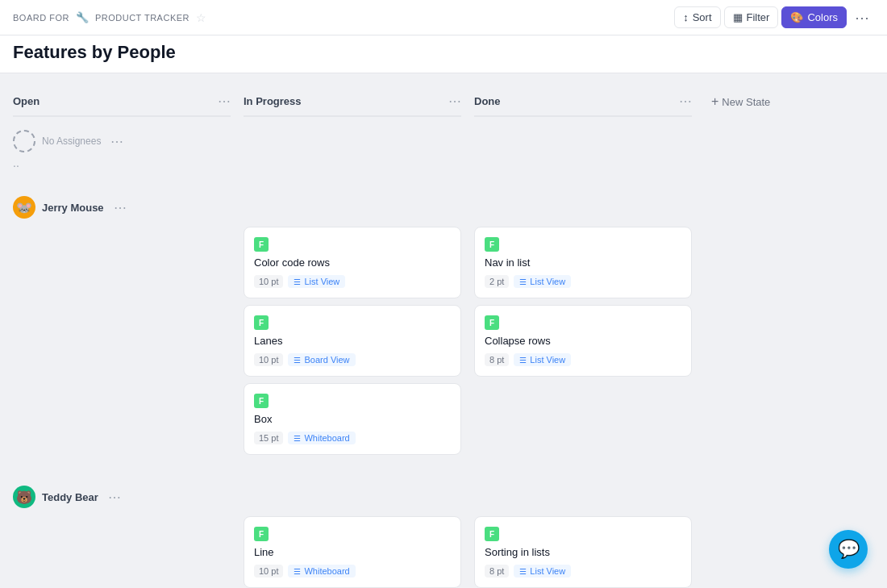 Image resolution: width=887 pixels, height=588 pixels. What do you see at coordinates (352, 340) in the screenshot?
I see `card-title: Lanes` at bounding box center [352, 340].